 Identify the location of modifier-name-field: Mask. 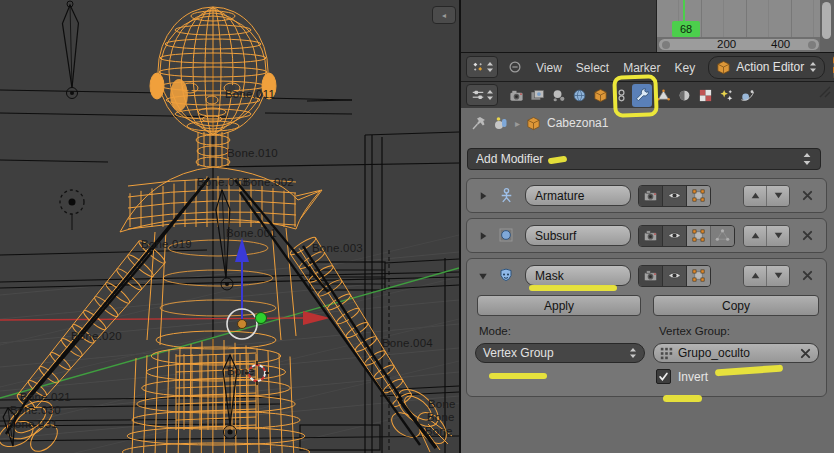
(578, 276).